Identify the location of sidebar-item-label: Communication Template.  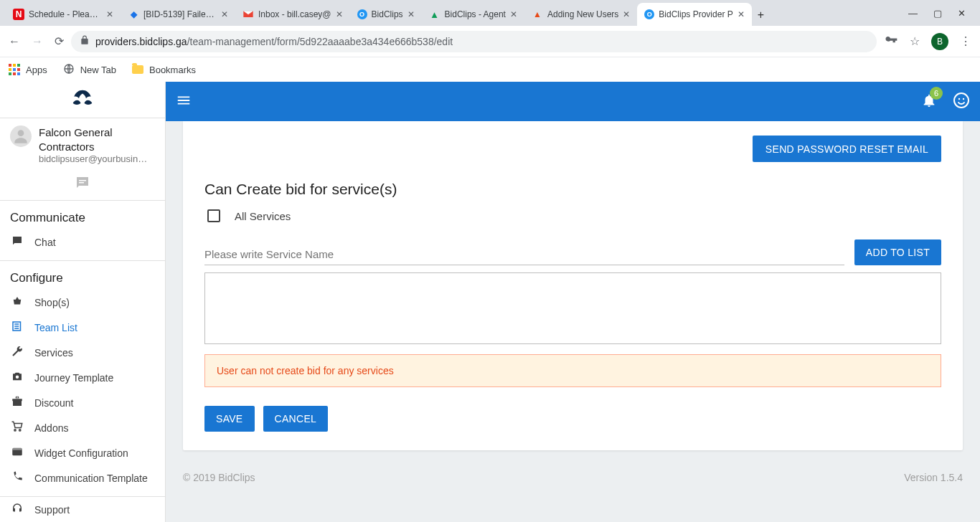
(91, 478).